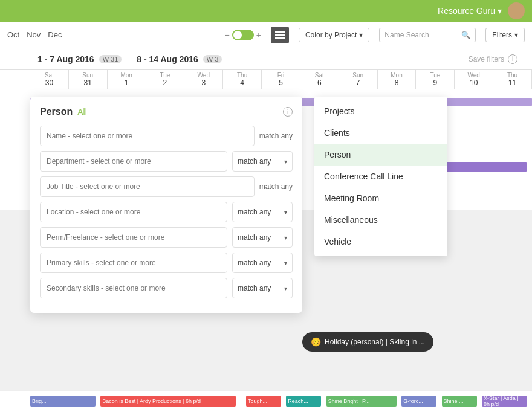 This screenshot has width=532, height=412. What do you see at coordinates (470, 11) in the screenshot?
I see `brand-name: Resource Guru ▾` at bounding box center [470, 11].